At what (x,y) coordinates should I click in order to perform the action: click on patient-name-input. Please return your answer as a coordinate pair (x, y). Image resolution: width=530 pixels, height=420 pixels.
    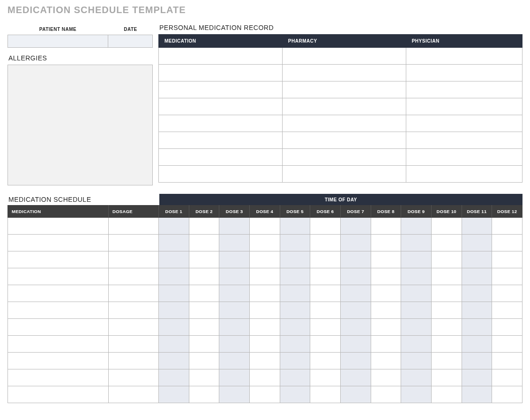
    Looking at the image, I should click on (58, 41).